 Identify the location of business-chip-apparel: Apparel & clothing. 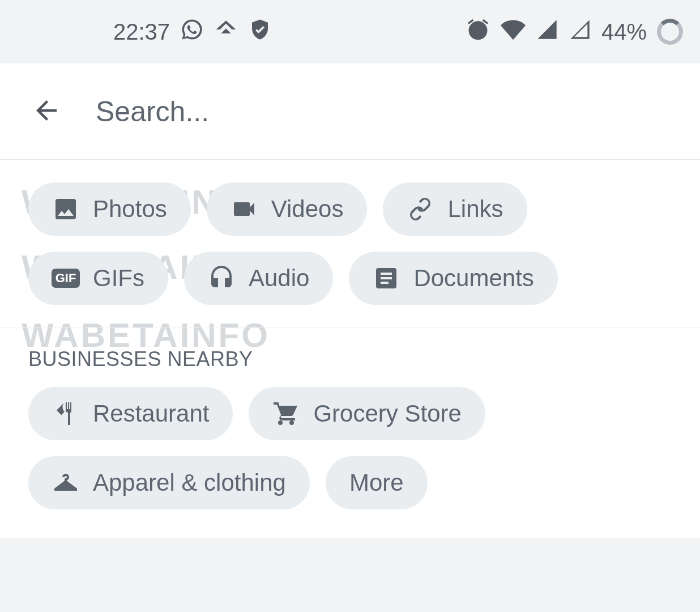
(169, 483).